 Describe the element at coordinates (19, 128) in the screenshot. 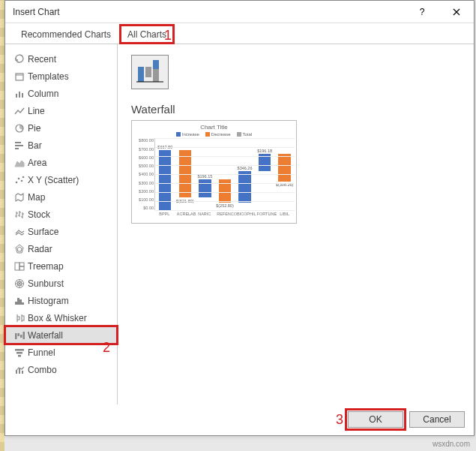

I see `pie-icon` at that location.